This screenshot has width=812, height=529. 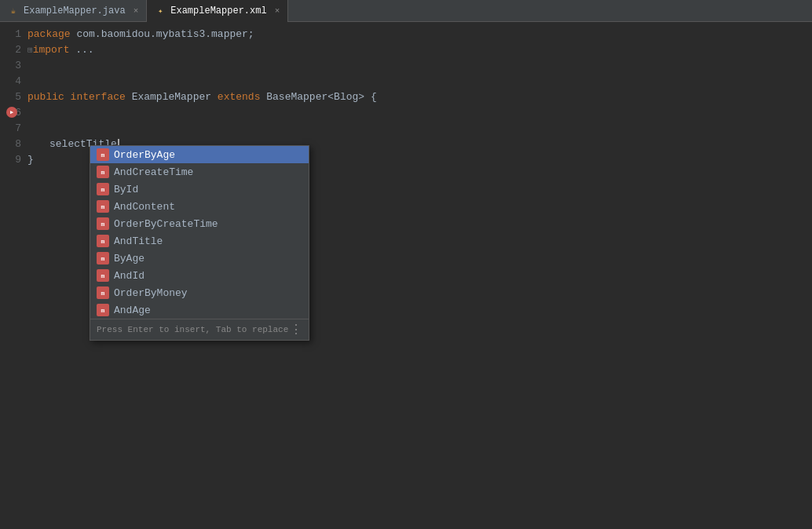 What do you see at coordinates (103, 293) in the screenshot?
I see `ac-icon-9: m` at bounding box center [103, 293].